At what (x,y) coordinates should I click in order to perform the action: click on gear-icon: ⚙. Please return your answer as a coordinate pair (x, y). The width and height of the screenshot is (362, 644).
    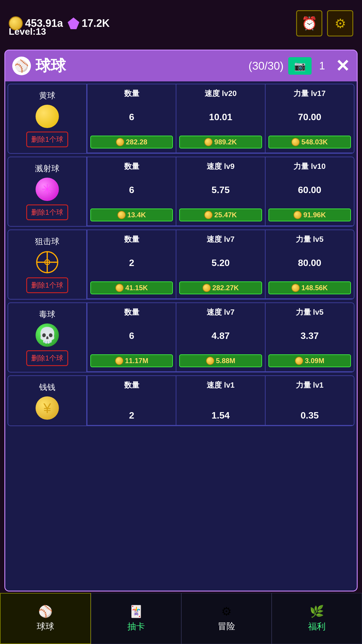
    Looking at the image, I should click on (340, 23).